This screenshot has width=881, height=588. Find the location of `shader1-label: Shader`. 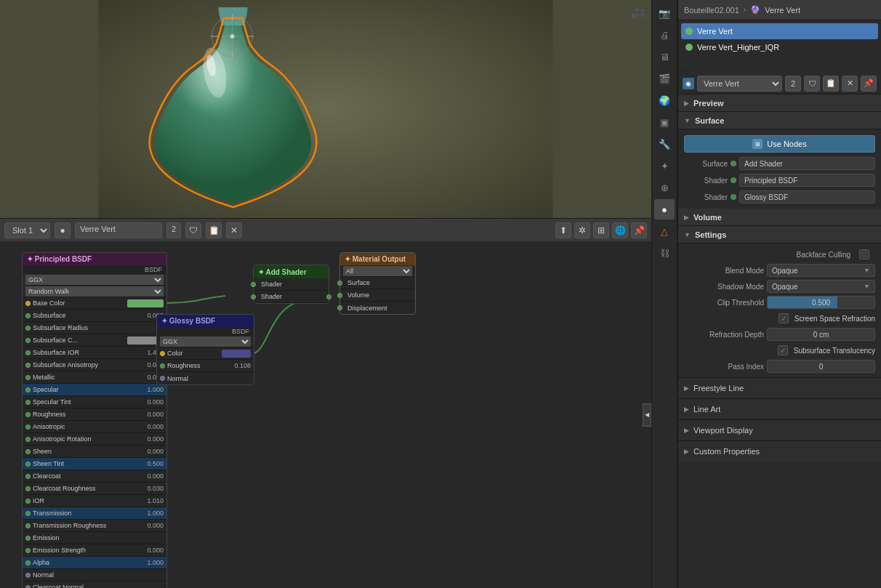

shader1-label: Shader is located at coordinates (706, 180).